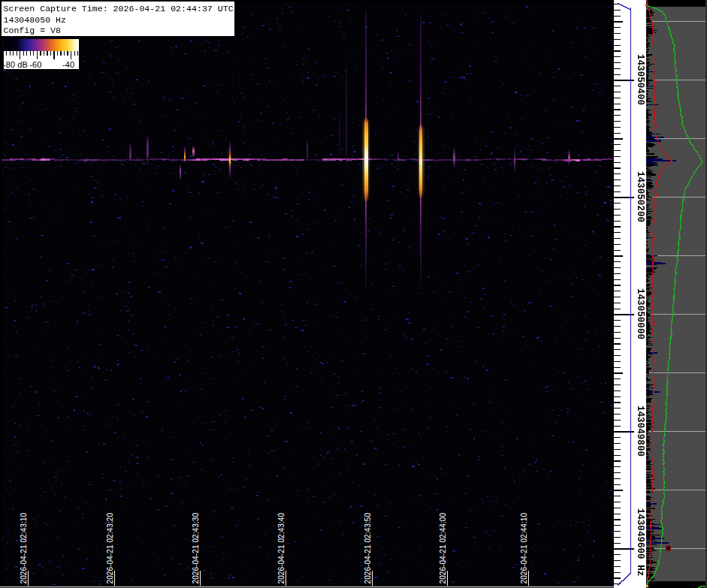 The image size is (707, 588). I want to click on svg-text: Config = V8, so click(33, 30).